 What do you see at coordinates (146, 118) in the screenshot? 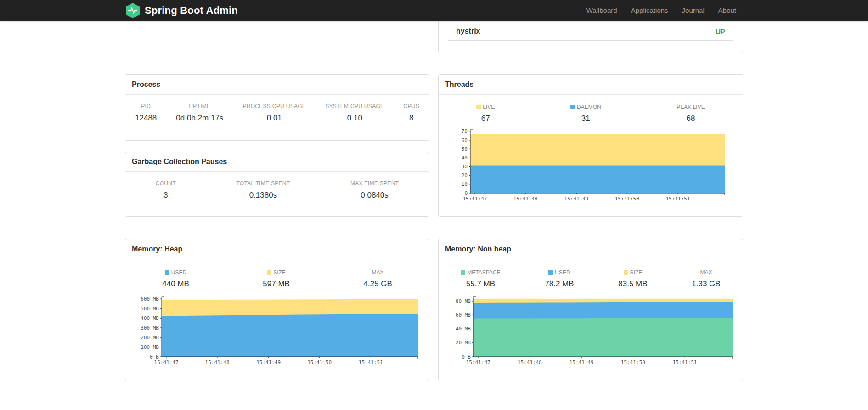
I see `metric-value: 12488` at bounding box center [146, 118].